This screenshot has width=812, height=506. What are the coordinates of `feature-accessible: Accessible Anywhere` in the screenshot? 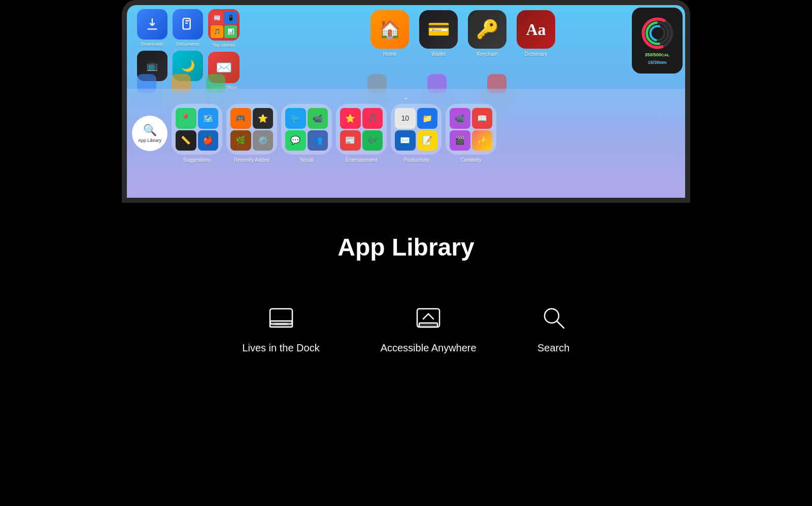 It's located at (428, 328).